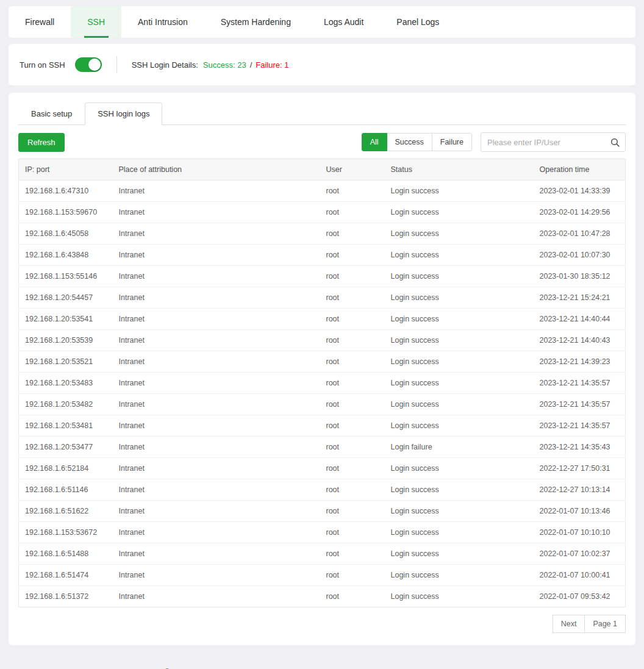 This screenshot has height=669, width=644. I want to click on filter-button-success: Success, so click(410, 142).